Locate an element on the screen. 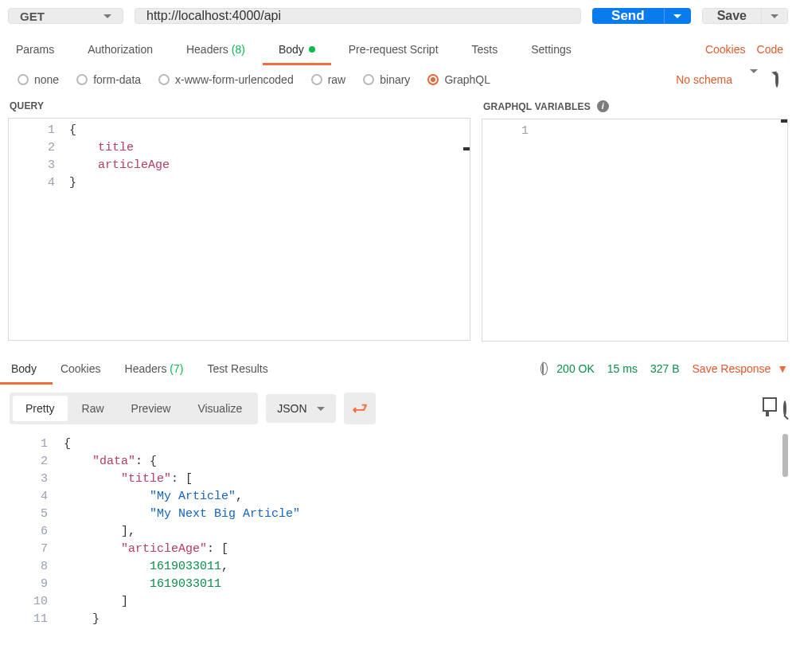 This screenshot has height=672, width=796. body-type-none: none is located at coordinates (38, 80).